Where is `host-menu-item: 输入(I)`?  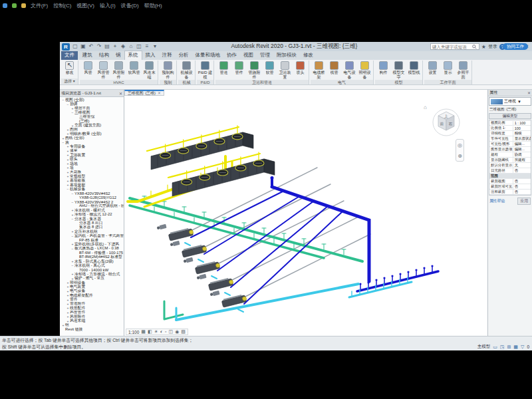
host-menu-item: 输入(I) is located at coordinates (108, 5).